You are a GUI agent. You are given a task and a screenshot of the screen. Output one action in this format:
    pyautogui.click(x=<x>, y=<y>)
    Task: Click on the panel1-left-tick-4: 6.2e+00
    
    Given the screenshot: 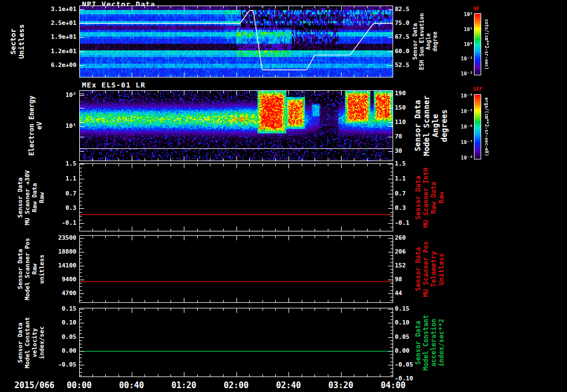 What is the action you would take?
    pyautogui.click(x=54, y=65)
    